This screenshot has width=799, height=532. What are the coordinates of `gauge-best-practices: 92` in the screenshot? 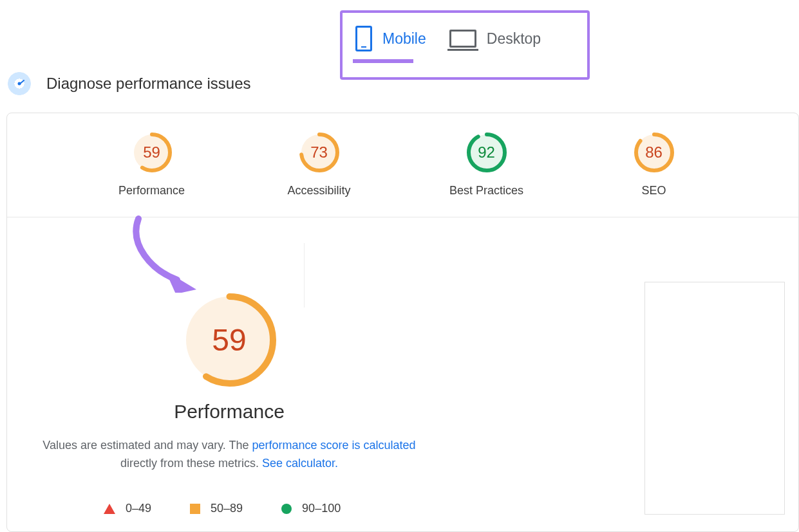 It's located at (487, 152).